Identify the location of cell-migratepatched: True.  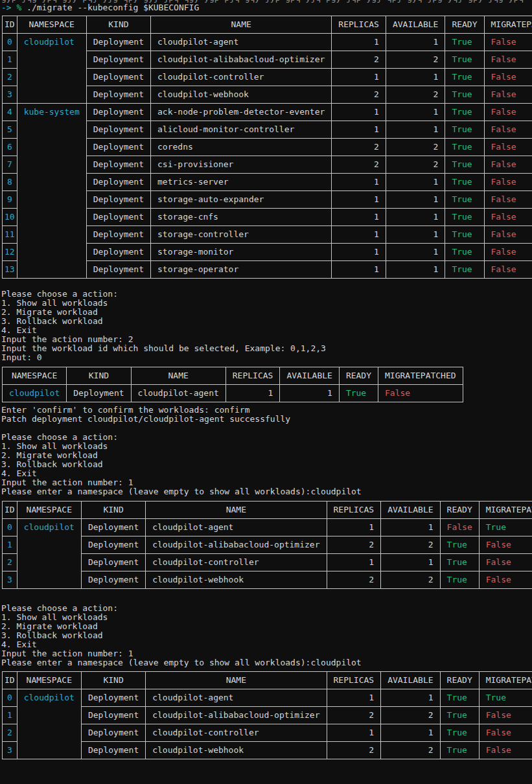
(505, 698).